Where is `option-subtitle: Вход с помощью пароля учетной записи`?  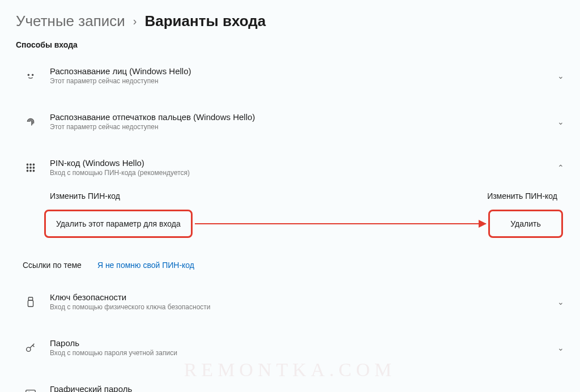
option-subtitle: Вход с помощью пароля учетной записи is located at coordinates (304, 353).